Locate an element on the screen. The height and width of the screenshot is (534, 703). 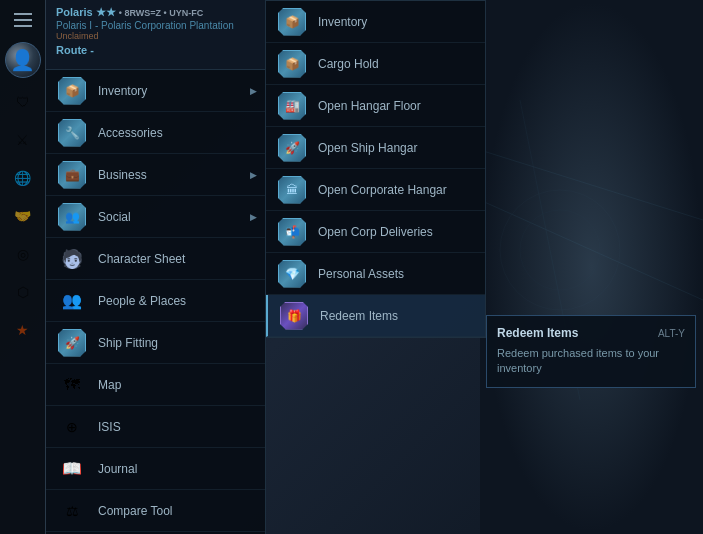
submenu-cargo-icon: 📦 is located at coordinates (292, 64).